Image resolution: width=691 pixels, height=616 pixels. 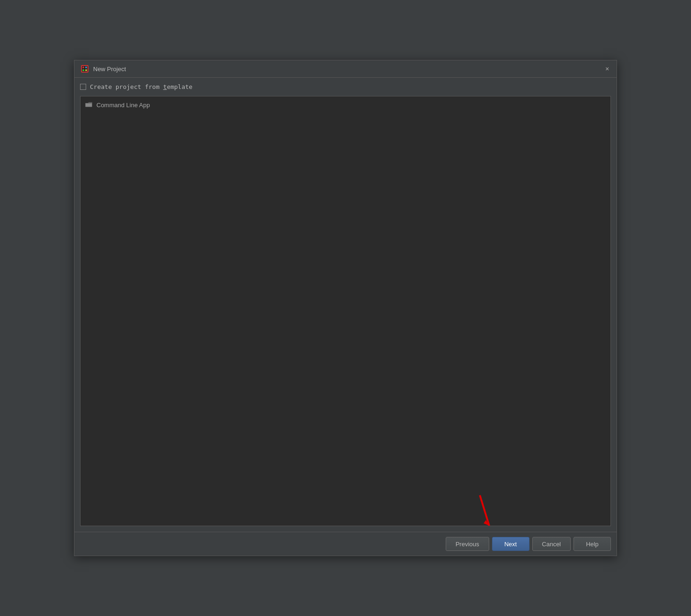 What do you see at coordinates (141, 87) in the screenshot?
I see `checkbox-label: Create project from template` at bounding box center [141, 87].